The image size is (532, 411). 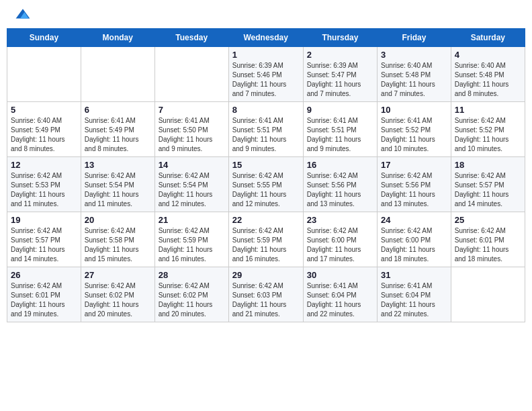 What do you see at coordinates (488, 110) in the screenshot?
I see `day-number: 11` at bounding box center [488, 110].